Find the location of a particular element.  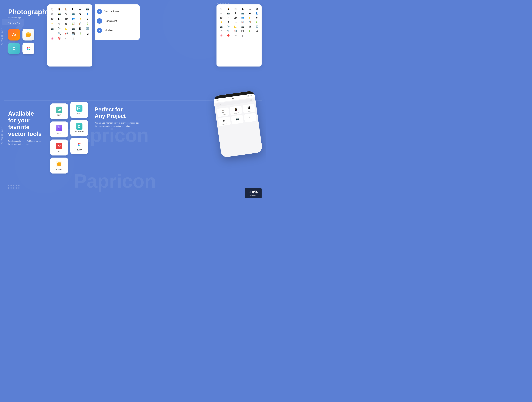

available-heading: Available for your favorite vector tools is located at coordinates (26, 124).